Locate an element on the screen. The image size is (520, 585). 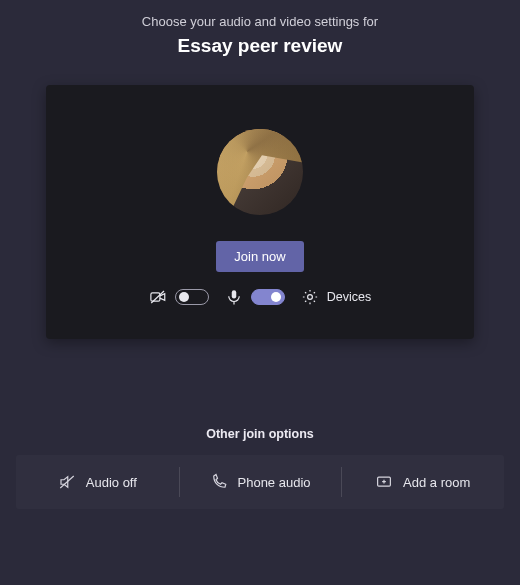
add-room-option: Add a room is located at coordinates (422, 482).